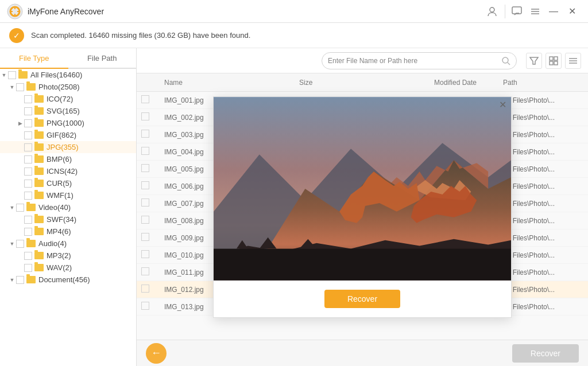 The height and width of the screenshot is (366, 588). What do you see at coordinates (294, 36) in the screenshot?
I see `notification-bar: ✓ Scan completed. 16460 missing files (3…` at bounding box center [294, 36].